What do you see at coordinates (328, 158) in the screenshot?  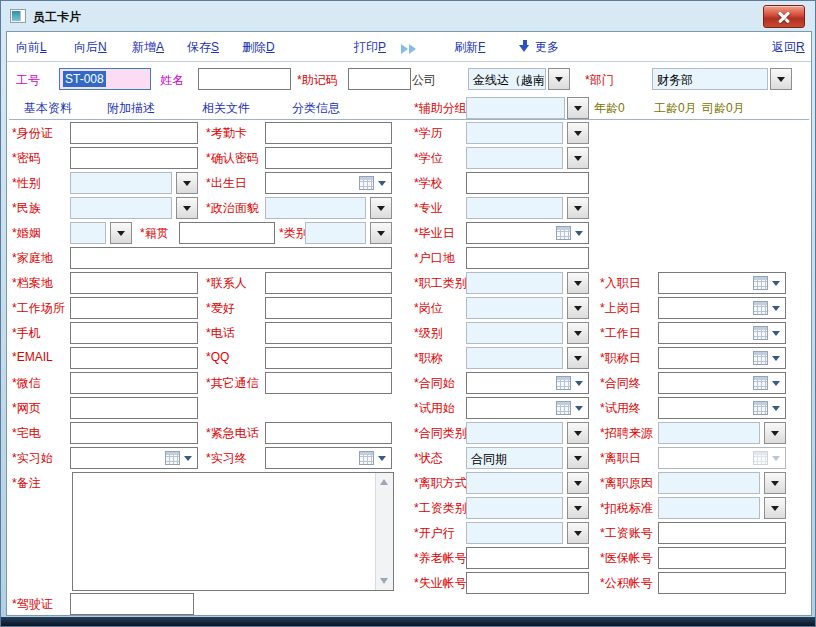 I see `confirm-password-input` at bounding box center [328, 158].